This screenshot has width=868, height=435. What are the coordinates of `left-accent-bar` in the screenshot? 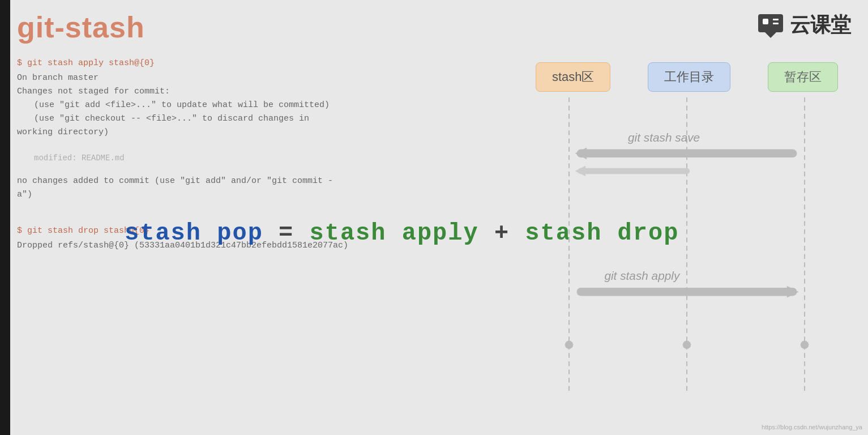 It's located at (5, 218).